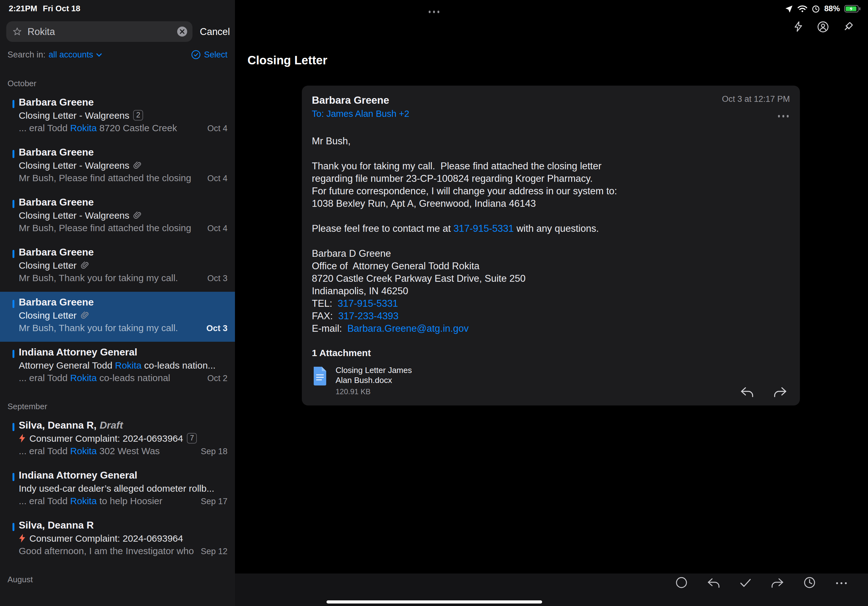  I want to click on status-date: Fri Oct 18, so click(61, 8).